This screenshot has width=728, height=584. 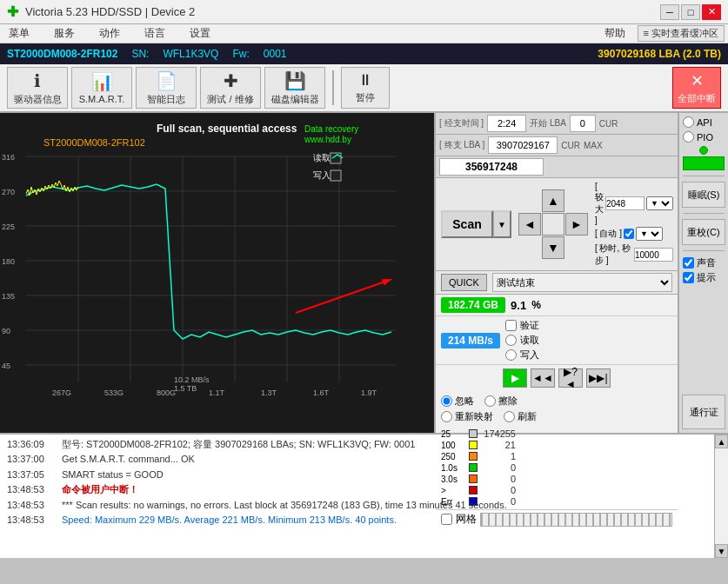 What do you see at coordinates (722, 441) in the screenshot?
I see `log-scroll-up-button: ▲` at bounding box center [722, 441].